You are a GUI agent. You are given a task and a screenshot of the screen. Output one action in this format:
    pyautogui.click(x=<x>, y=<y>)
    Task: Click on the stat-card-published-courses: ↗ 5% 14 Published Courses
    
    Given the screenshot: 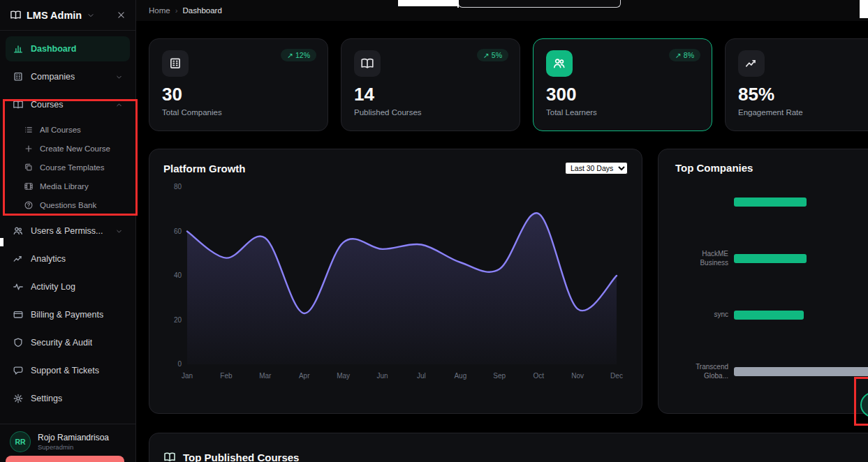 What is the action you would take?
    pyautogui.click(x=430, y=85)
    